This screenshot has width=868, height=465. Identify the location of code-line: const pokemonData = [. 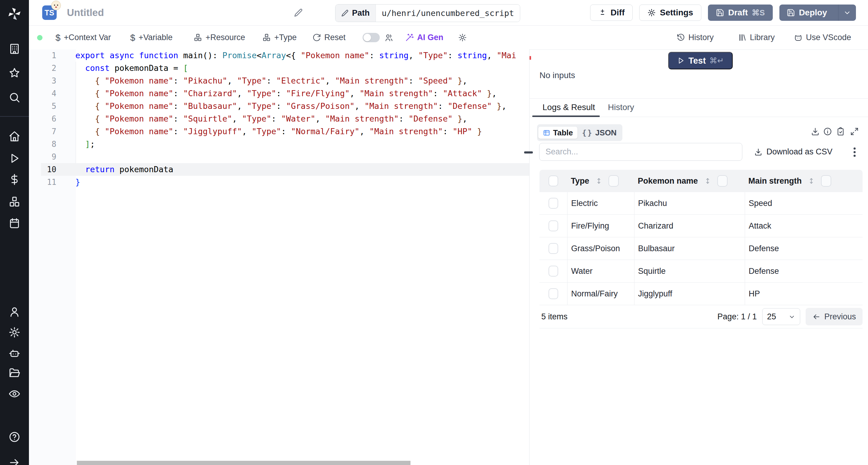
(296, 68).